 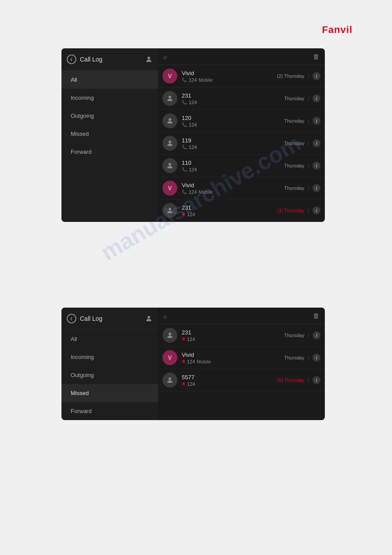 I want to click on trash-icon-2: 🗑, so click(x=316, y=316).